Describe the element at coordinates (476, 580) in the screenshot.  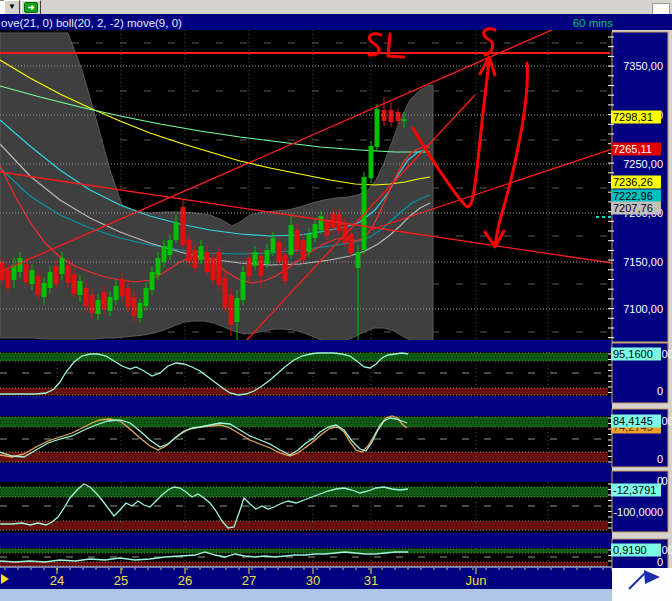
I see `date-label: Jun` at that location.